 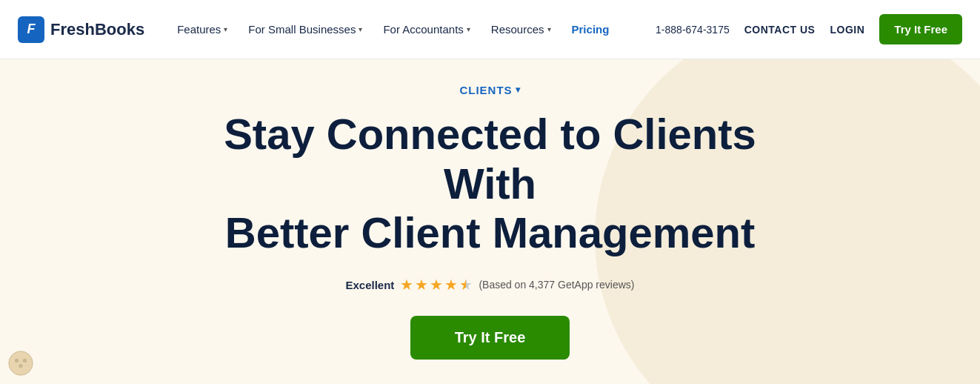 I want to click on header-right: 1-888-674-3175 CONTACT US LOGIN Try It F…, so click(x=809, y=30).